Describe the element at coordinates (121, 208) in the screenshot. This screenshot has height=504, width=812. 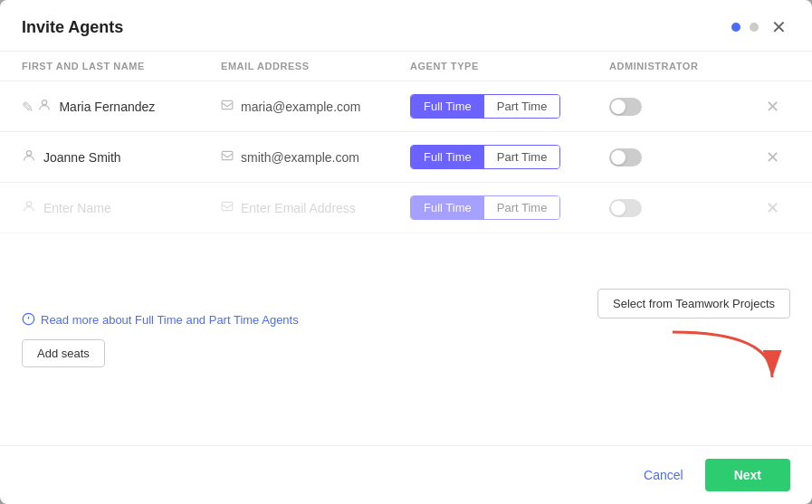
I see `name-placeholder-cell` at that location.